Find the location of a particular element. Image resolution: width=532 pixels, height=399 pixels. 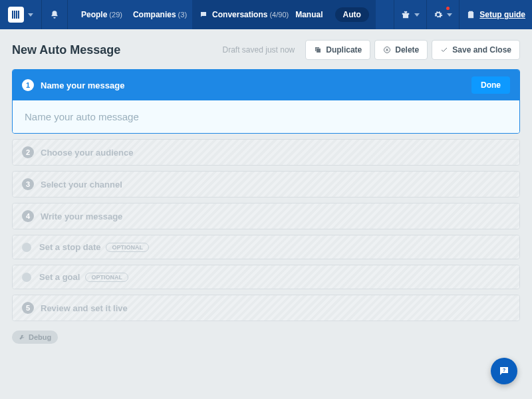

duplicate-button: Duplicate is located at coordinates (338, 50).